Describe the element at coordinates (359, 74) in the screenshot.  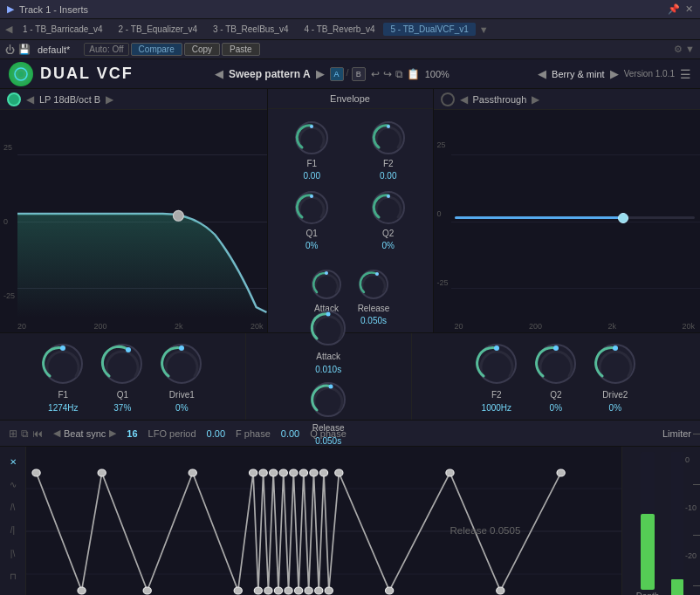
I see `ab-b-button: B` at that location.